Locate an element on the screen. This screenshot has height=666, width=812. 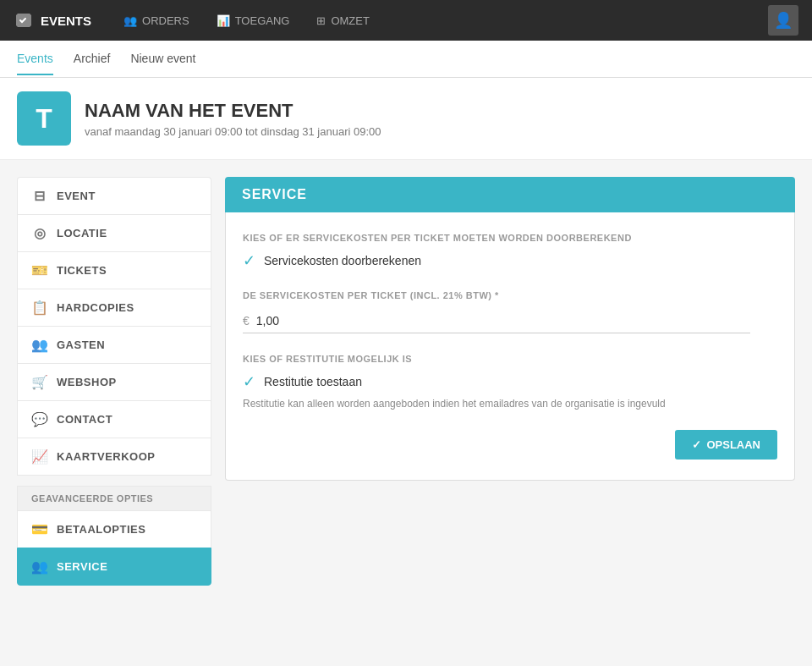
subnav-archief: Archief is located at coordinates (92, 59).